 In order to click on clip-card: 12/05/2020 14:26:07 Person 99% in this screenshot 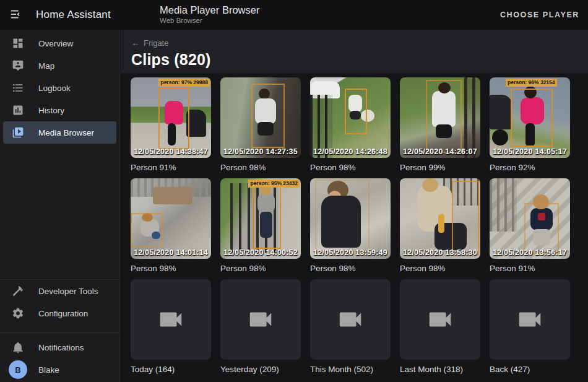, I will do `click(440, 125)`.